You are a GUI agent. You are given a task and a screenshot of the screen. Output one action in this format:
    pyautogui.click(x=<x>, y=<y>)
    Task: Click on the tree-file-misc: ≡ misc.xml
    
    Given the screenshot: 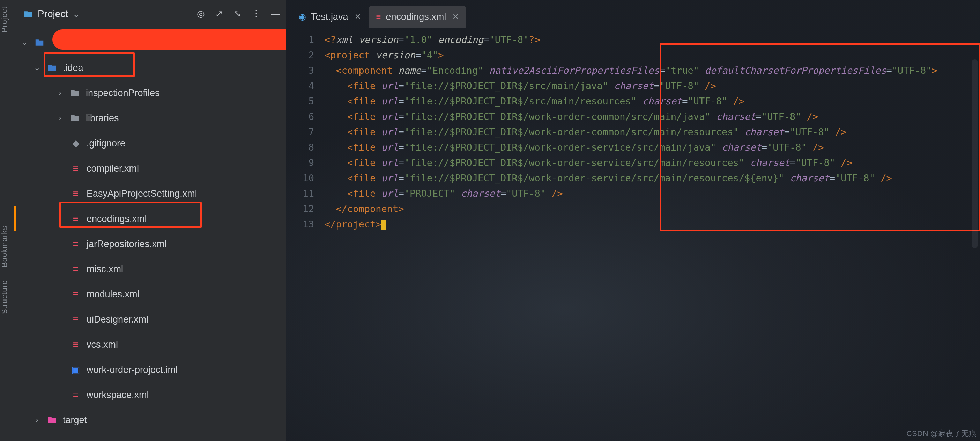 What is the action you would take?
    pyautogui.click(x=150, y=269)
    